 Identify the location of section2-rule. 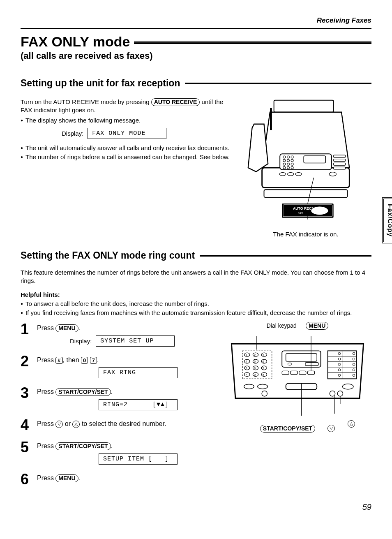
(286, 256).